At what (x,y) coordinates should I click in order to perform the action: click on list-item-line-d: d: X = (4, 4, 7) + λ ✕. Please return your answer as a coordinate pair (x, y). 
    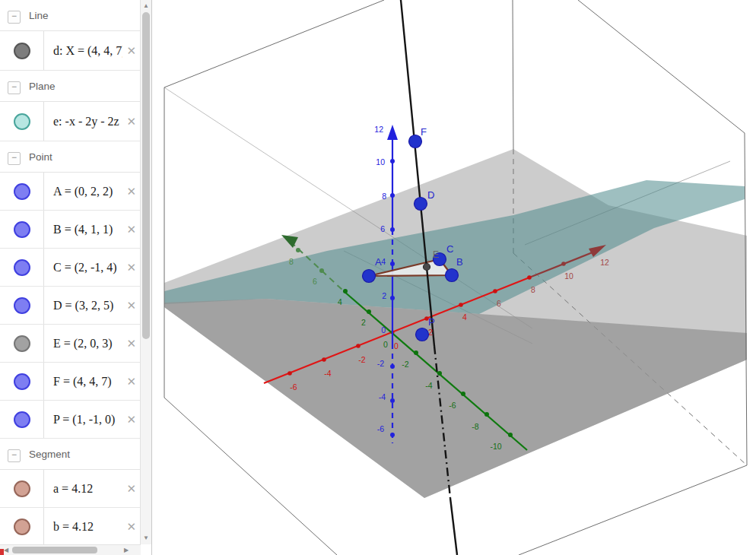
    Looking at the image, I should click on (70, 51).